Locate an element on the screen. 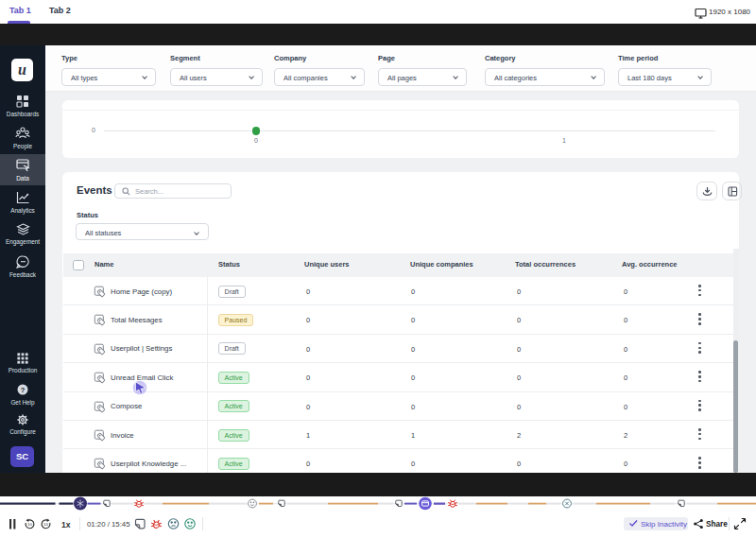 Image resolution: width=756 pixels, height=538 pixels. svg-text: 01:20 / 15:45 is located at coordinates (109, 524).